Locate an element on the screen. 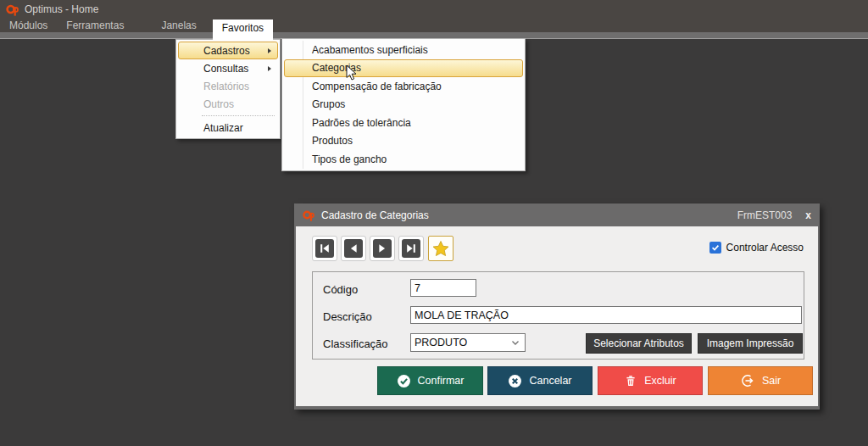 The height and width of the screenshot is (446, 868). codigo-field is located at coordinates (443, 288).